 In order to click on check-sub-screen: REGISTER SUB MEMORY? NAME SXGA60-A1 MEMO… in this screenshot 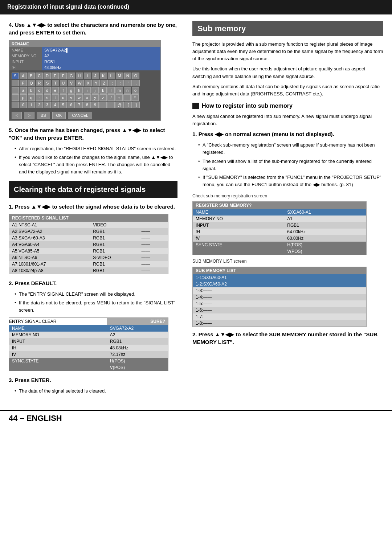, I will do `click(279, 228)`.